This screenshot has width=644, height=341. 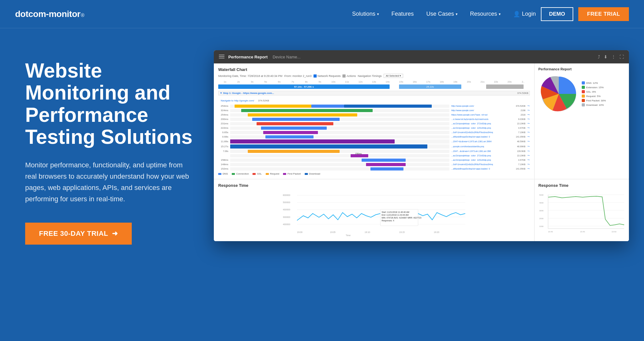 I want to click on wave-icon-5: 〜, so click(x=529, y=124).